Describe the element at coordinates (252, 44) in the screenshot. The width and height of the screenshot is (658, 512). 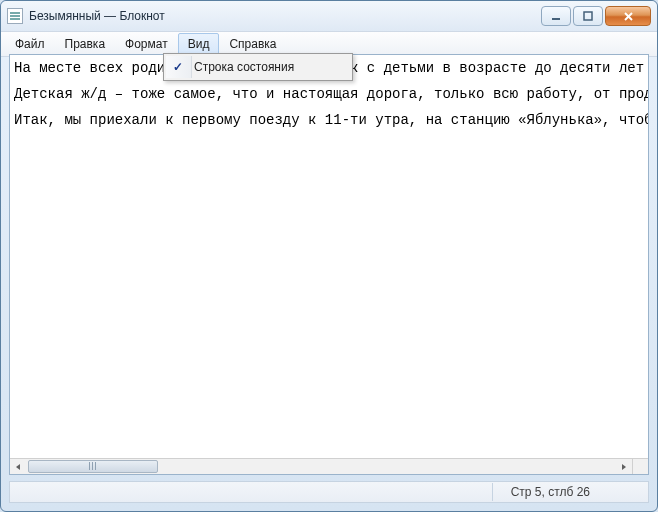
I see `menu-help: Справка` at that location.